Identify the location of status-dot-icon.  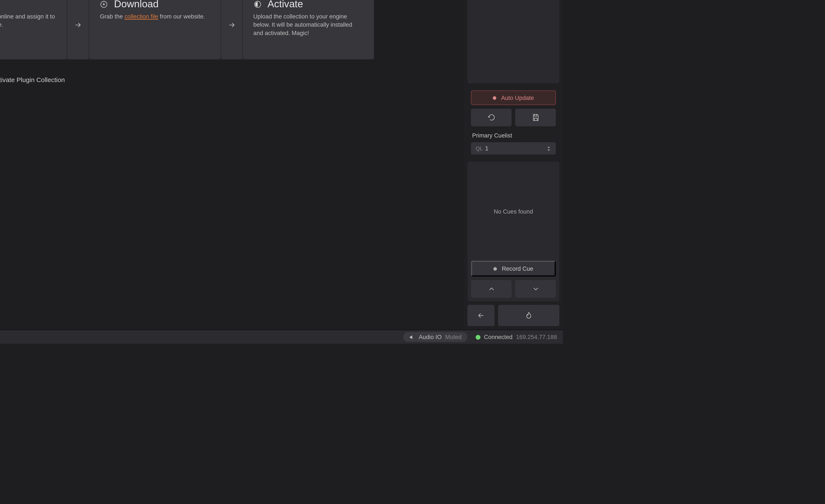
(478, 337).